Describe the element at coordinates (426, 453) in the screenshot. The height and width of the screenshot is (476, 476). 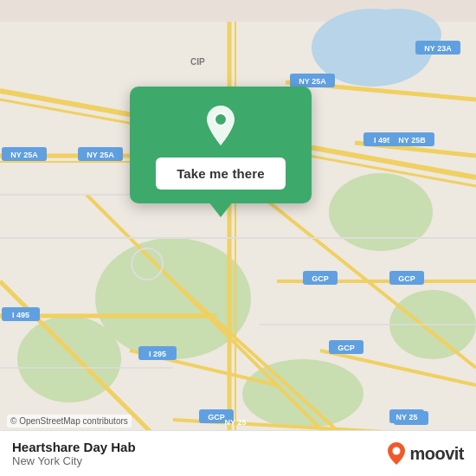
I see `moovit-logo: moovit` at that location.